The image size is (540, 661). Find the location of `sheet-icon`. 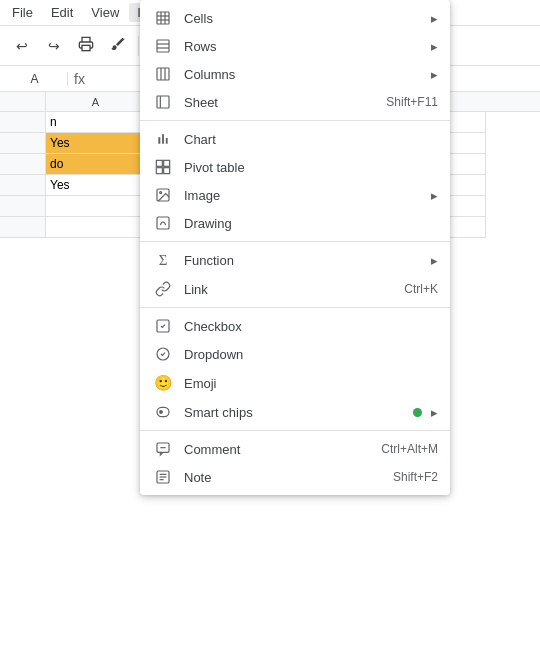

sheet-icon is located at coordinates (163, 102).